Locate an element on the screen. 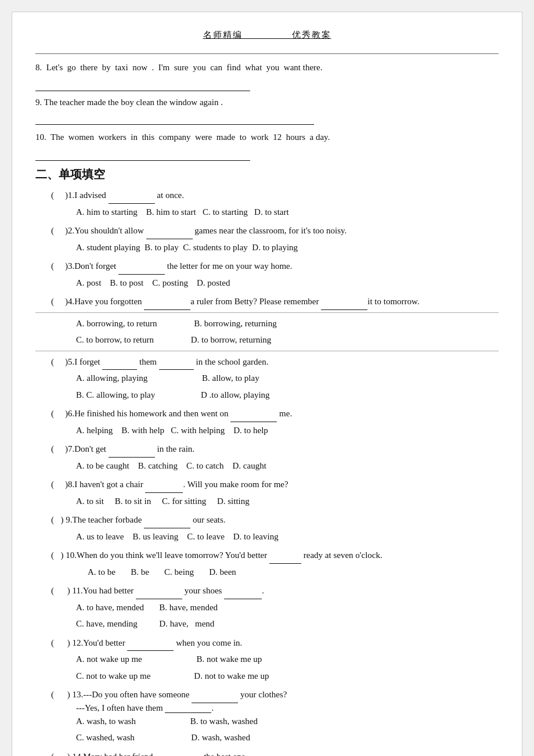 The image size is (534, 756). question-10: ( ) 10.When do you think we'll leave tom… is located at coordinates (267, 563).